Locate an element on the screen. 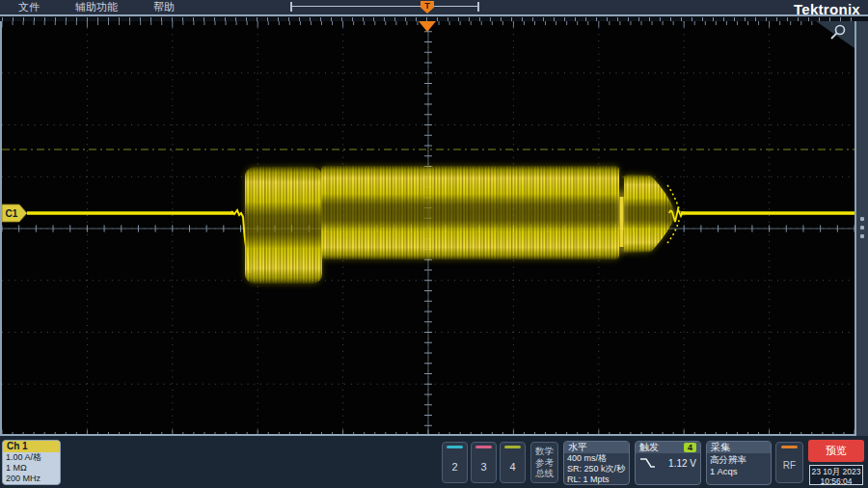 Image resolution: width=868 pixels, height=488 pixels. right-drawer-strip is located at coordinates (862, 229).